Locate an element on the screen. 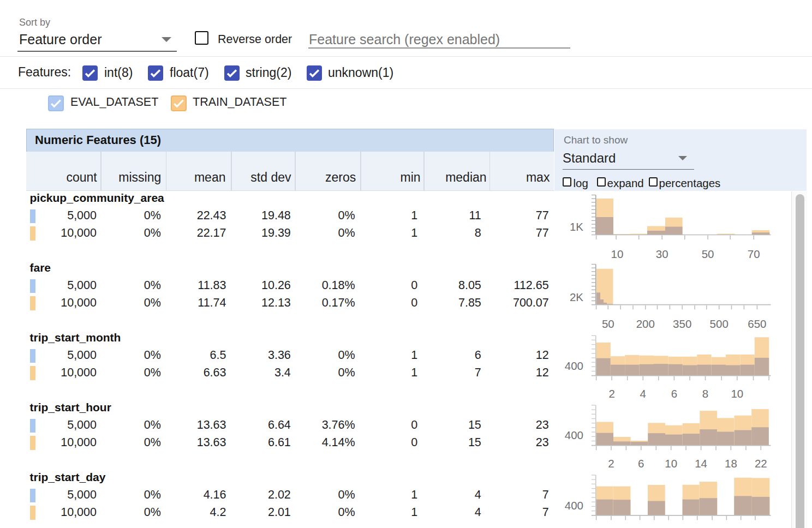 The width and height of the screenshot is (812, 528). svg-text: 14 is located at coordinates (701, 464).